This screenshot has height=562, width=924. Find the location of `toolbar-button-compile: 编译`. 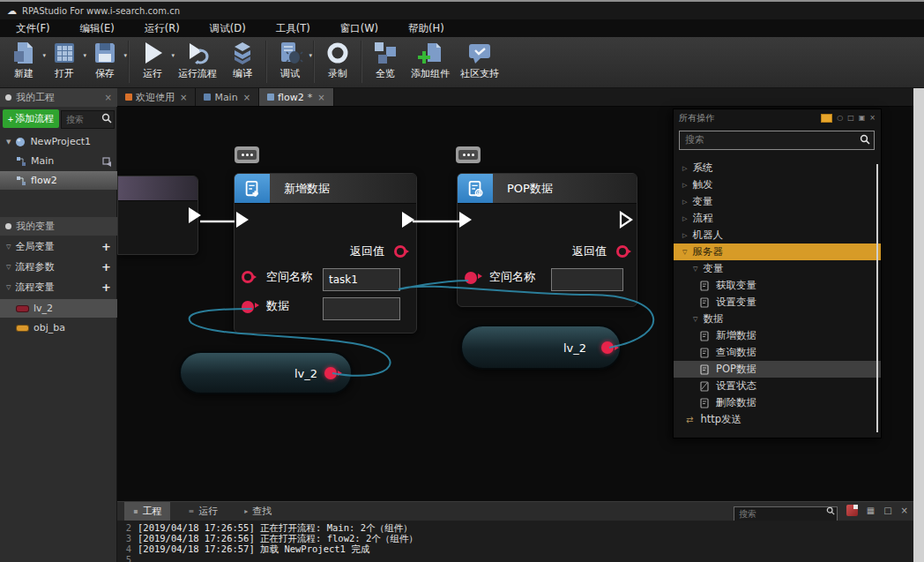

toolbar-button-compile: 编译 is located at coordinates (242, 63).